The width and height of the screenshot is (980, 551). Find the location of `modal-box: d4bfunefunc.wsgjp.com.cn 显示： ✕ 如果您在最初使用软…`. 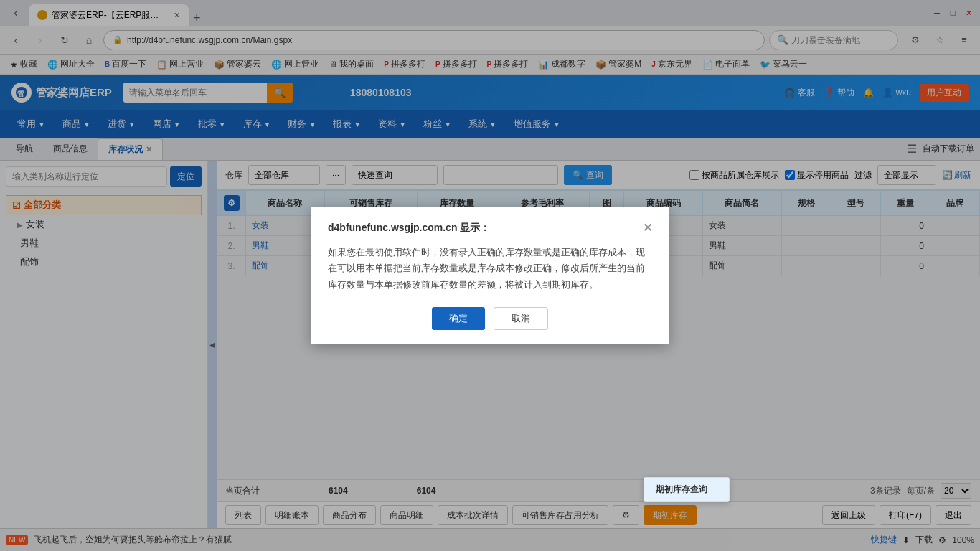

modal-box: d4bfunefunc.wsgjp.com.cn 显示： ✕ 如果您在最初使用软… is located at coordinates (490, 276).